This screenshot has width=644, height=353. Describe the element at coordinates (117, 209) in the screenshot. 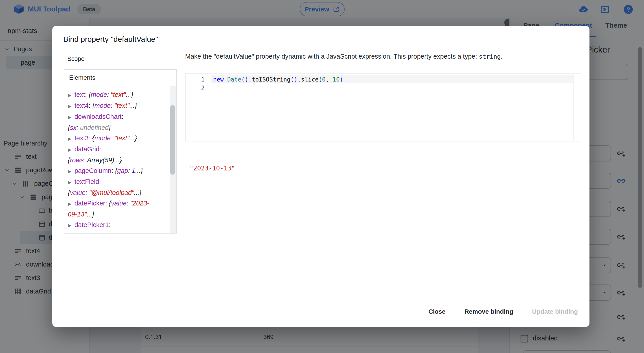

I see `scope-element-item: ▶ datePicker: {value: "2023-09-13"...}` at that location.